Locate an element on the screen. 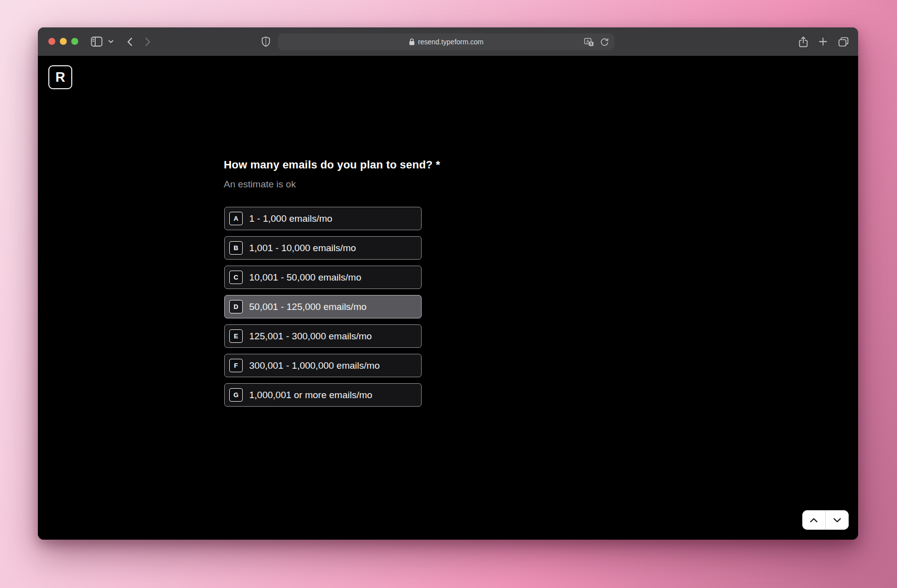 Image resolution: width=897 pixels, height=588 pixels. option-g: G 1,000,001 or more emails/mo is located at coordinates (323, 395).